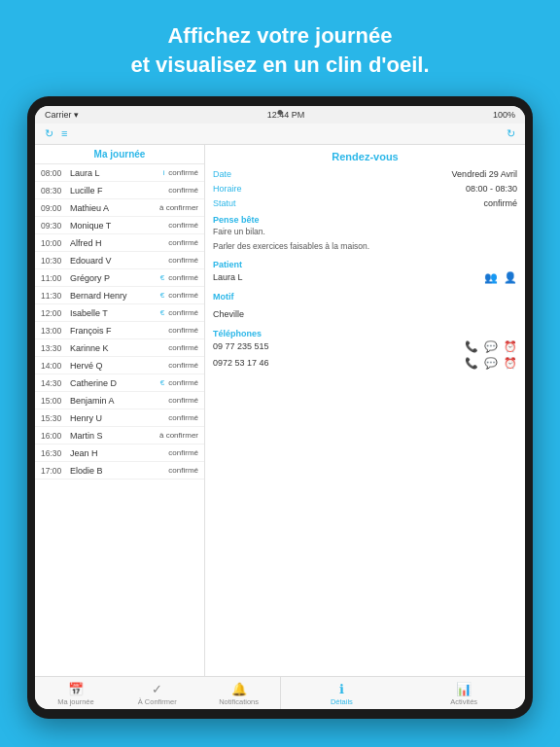 The width and height of the screenshot is (560, 747). What do you see at coordinates (504, 115) in the screenshot?
I see `battery-indicator: 100%` at bounding box center [504, 115].